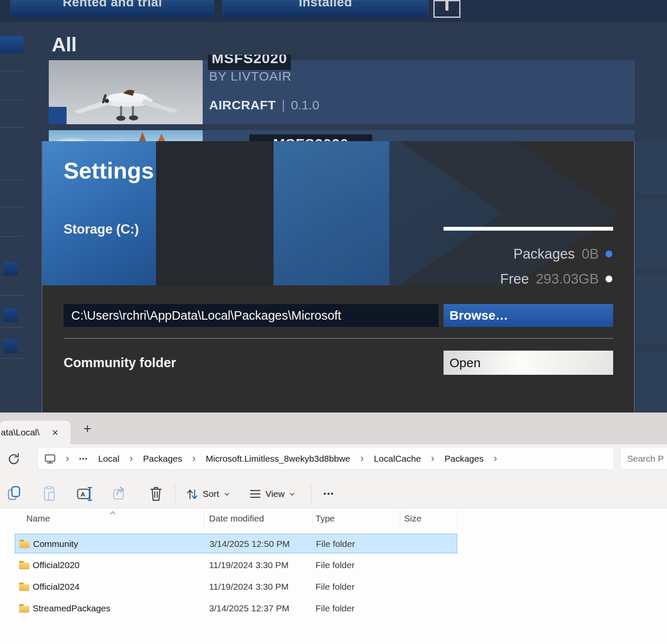  Describe the element at coordinates (55, 432) in the screenshot. I see `close-tab-icon: ×` at that location.